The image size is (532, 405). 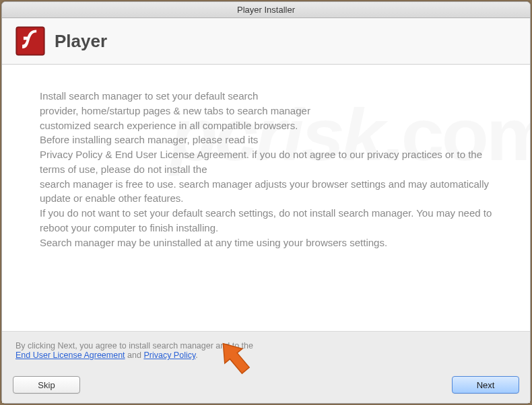 I want to click on next-button: Next, so click(x=486, y=385).